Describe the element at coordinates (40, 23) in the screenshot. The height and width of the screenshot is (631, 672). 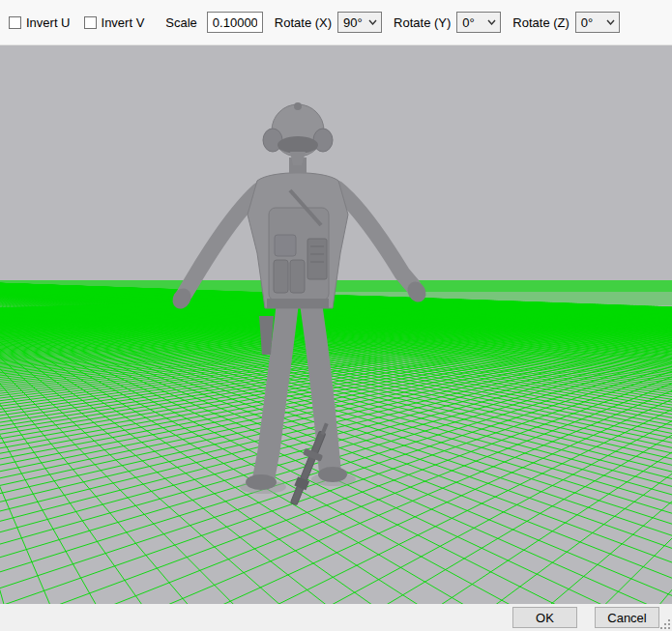
I see `invert-u-checkbox-group: Invert U` at that location.